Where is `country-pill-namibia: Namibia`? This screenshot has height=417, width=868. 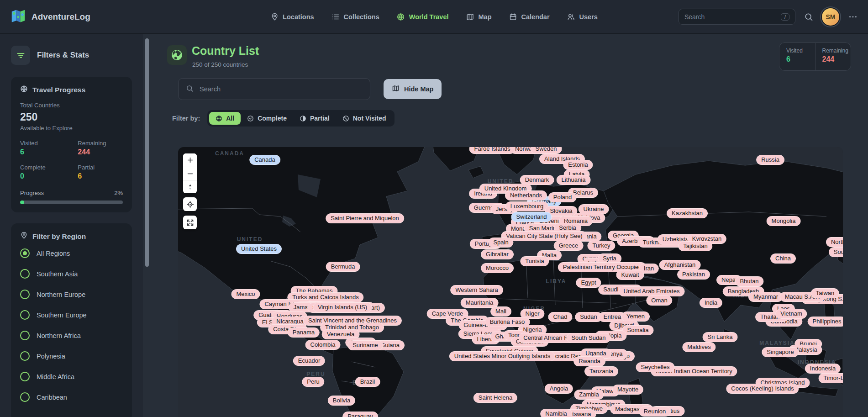 country-pill-namibia: Namibia is located at coordinates (556, 413).